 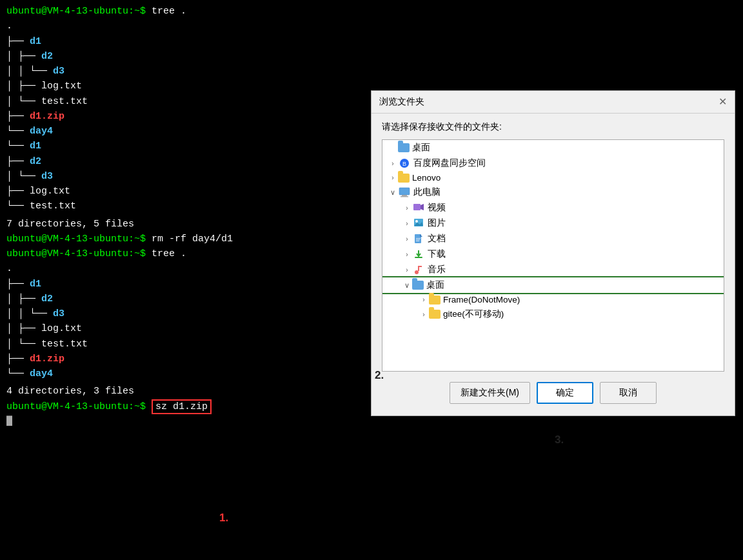 What do you see at coordinates (419, 239) in the screenshot?
I see `doc-icon` at bounding box center [419, 239].